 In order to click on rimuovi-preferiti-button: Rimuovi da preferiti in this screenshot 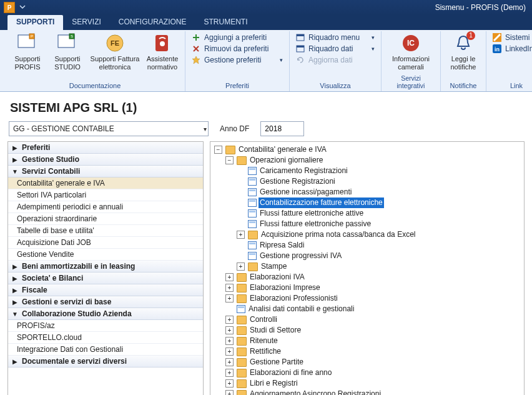, I will do `click(237, 49)`.